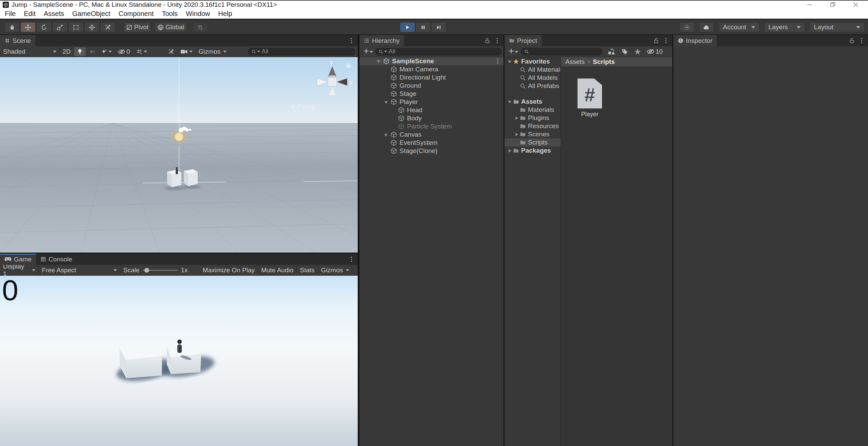  What do you see at coordinates (687, 27) in the screenshot?
I see `activity-indicator-button` at bounding box center [687, 27].